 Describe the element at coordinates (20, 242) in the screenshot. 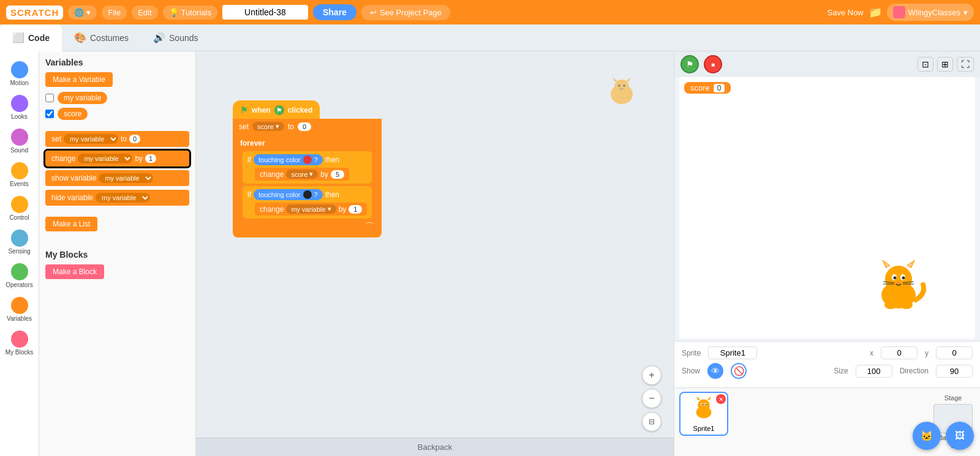

I see `sidebar-item-sensing: Sensing` at that location.